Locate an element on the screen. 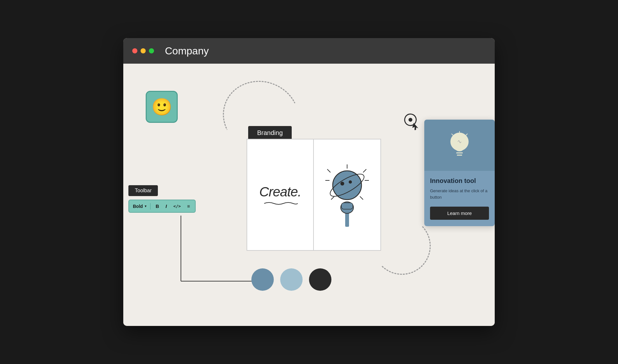  cursor-icon is located at coordinates (411, 124).